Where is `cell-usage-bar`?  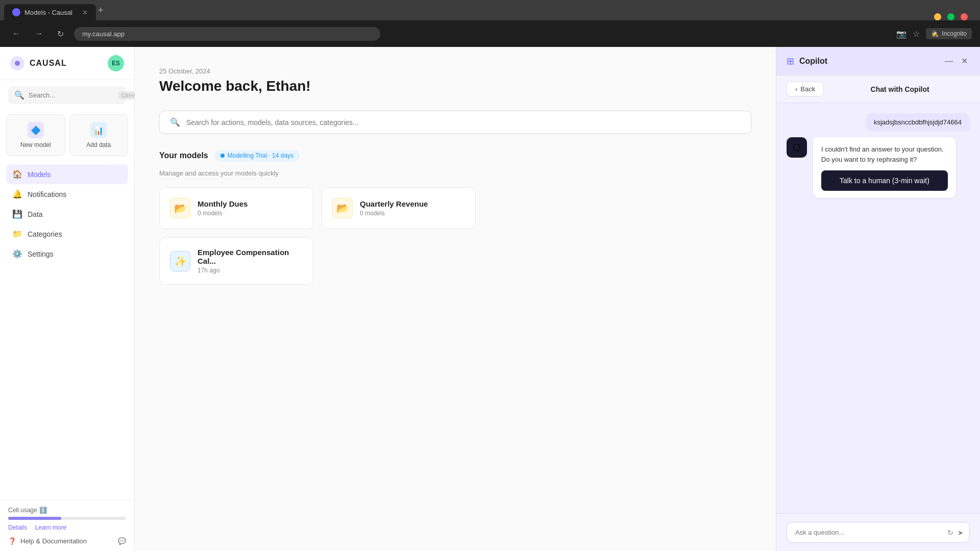 cell-usage-bar is located at coordinates (67, 518).